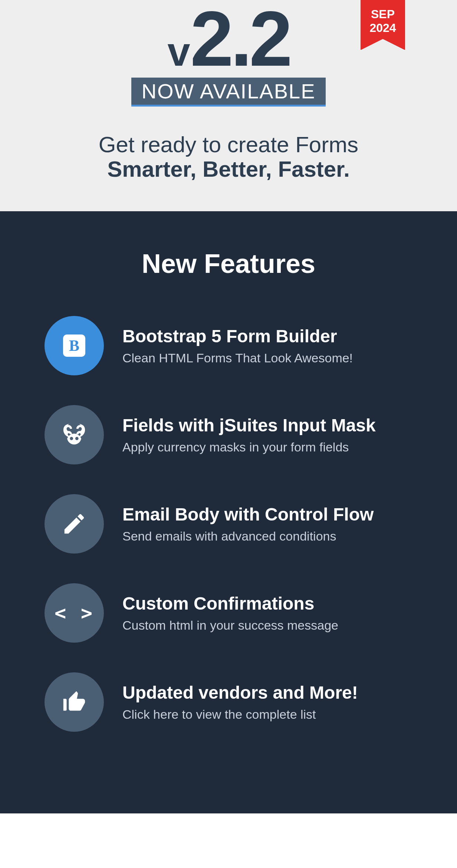  What do you see at coordinates (248, 536) in the screenshot?
I see `feature-desc: Send emails with advanced conditions` at bounding box center [248, 536].